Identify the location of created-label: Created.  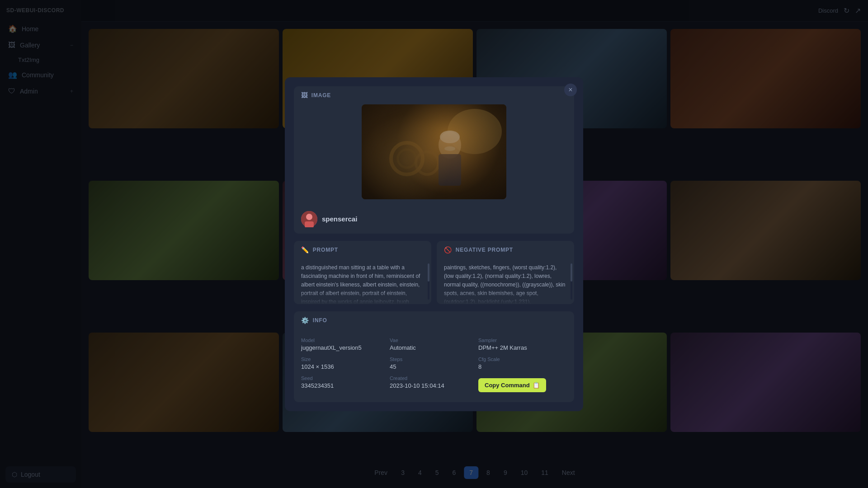
(434, 378).